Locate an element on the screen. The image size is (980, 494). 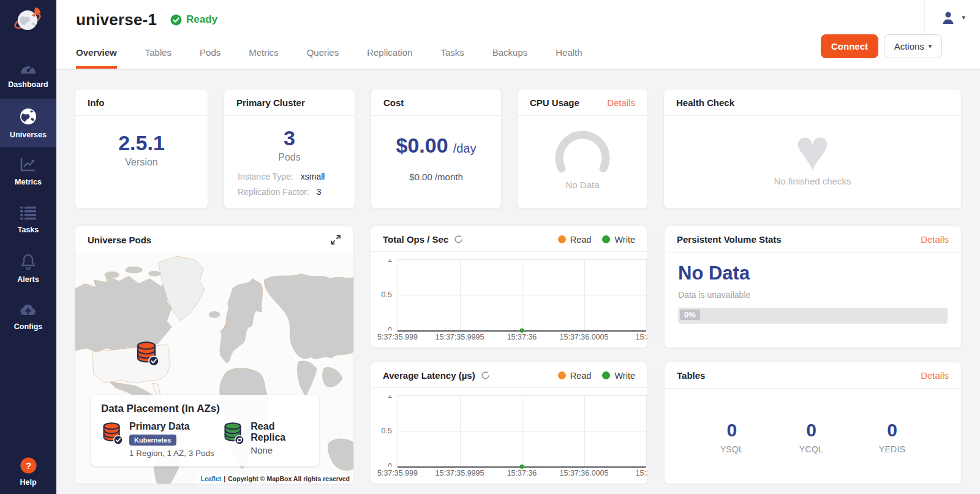
tab-pods: Pods is located at coordinates (210, 54).